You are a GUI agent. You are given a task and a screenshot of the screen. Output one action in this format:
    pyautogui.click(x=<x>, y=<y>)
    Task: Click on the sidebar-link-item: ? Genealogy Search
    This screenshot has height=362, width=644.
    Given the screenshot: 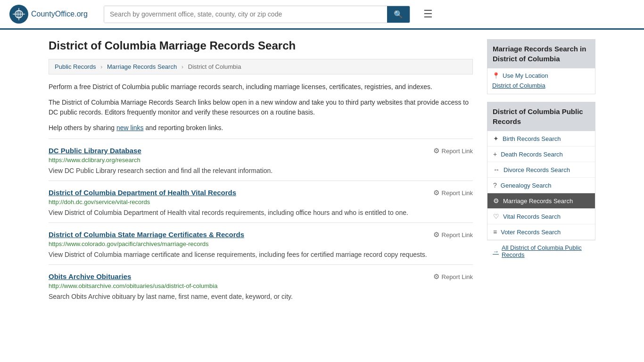 What is the action you would take?
    pyautogui.click(x=541, y=186)
    